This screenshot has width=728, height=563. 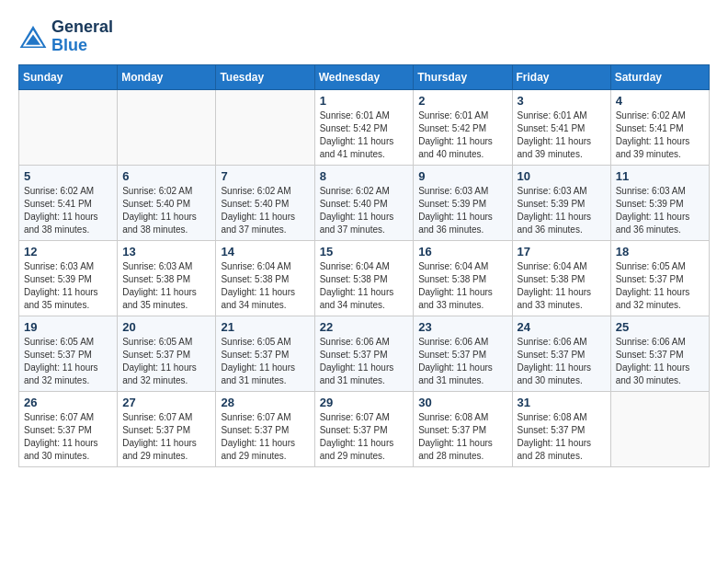 I want to click on day-number: 8, so click(x=364, y=177).